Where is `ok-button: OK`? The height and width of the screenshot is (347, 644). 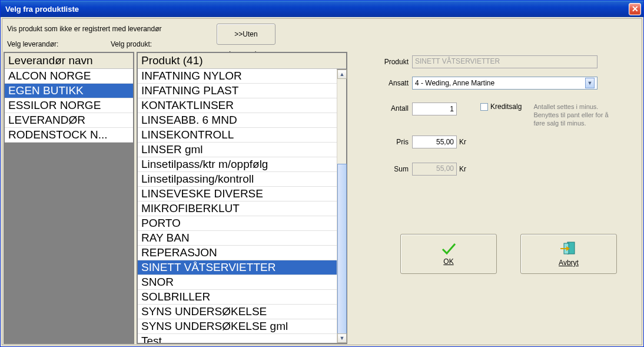
ok-button: OK is located at coordinates (449, 254).